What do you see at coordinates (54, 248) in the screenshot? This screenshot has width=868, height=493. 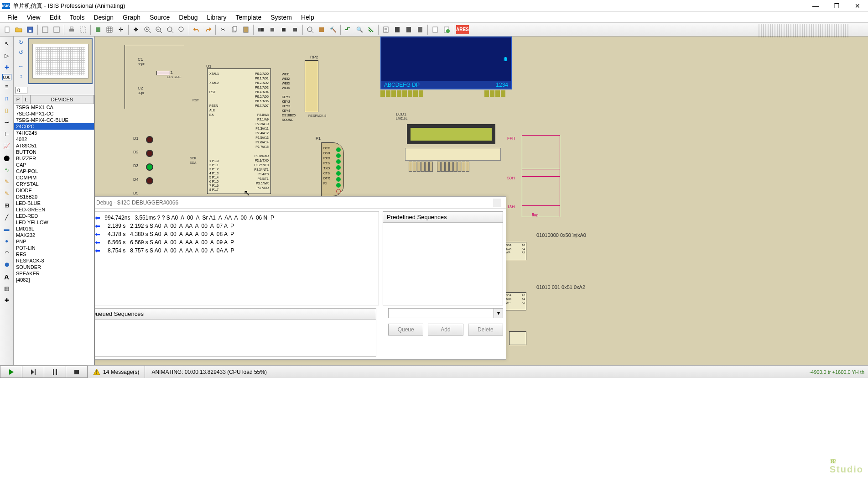 I see `device-item: POT-LIN` at bounding box center [54, 248].